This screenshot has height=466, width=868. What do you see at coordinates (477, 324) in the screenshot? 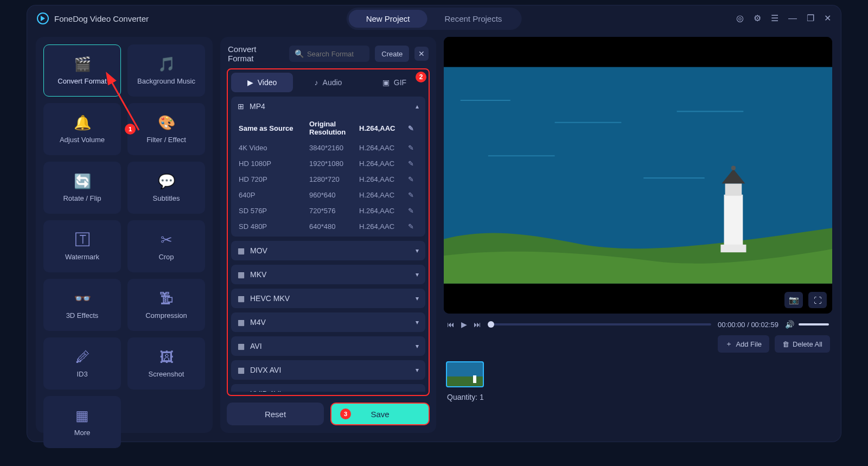
I see `next-icon: ⏭` at bounding box center [477, 324].